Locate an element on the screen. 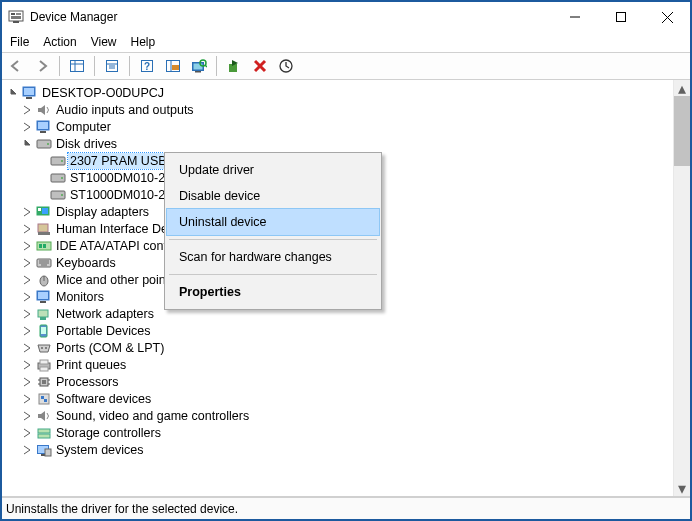 The height and width of the screenshot is (521, 692). portable-icon is located at coordinates (44, 331).